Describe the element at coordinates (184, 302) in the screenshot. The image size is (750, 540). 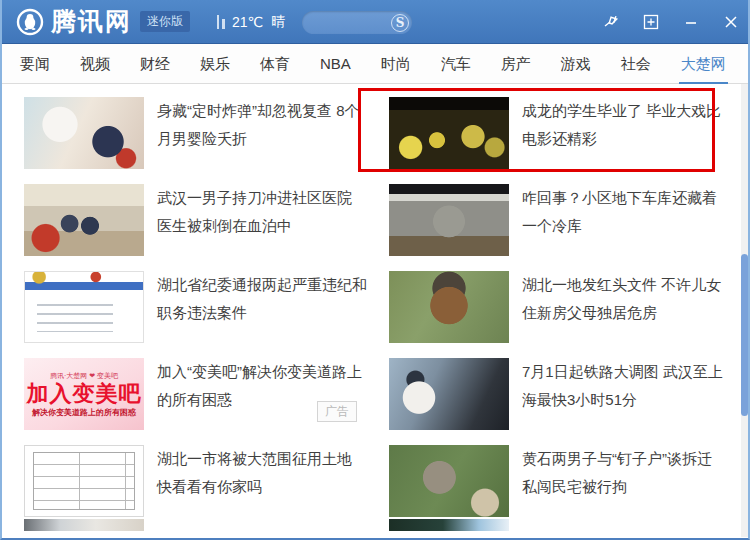
I see `news-item: 湖北省纪委通报两起严重违纪和职务违法案件` at that location.